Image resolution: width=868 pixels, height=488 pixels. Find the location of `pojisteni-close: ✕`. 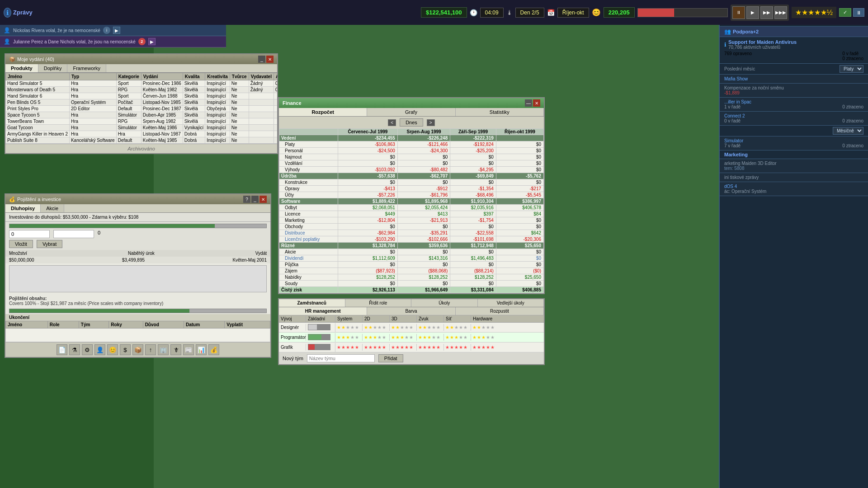

pojisteni-close: ✕ is located at coordinates (263, 199).